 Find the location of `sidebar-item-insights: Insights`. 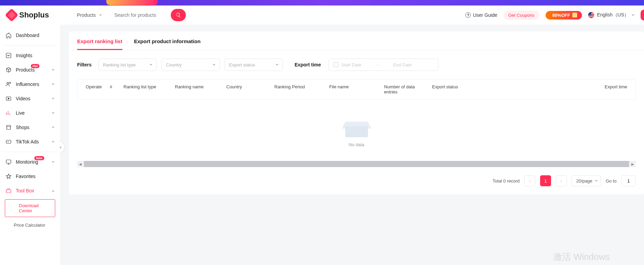

sidebar-item-insights: Insights is located at coordinates (30, 55).